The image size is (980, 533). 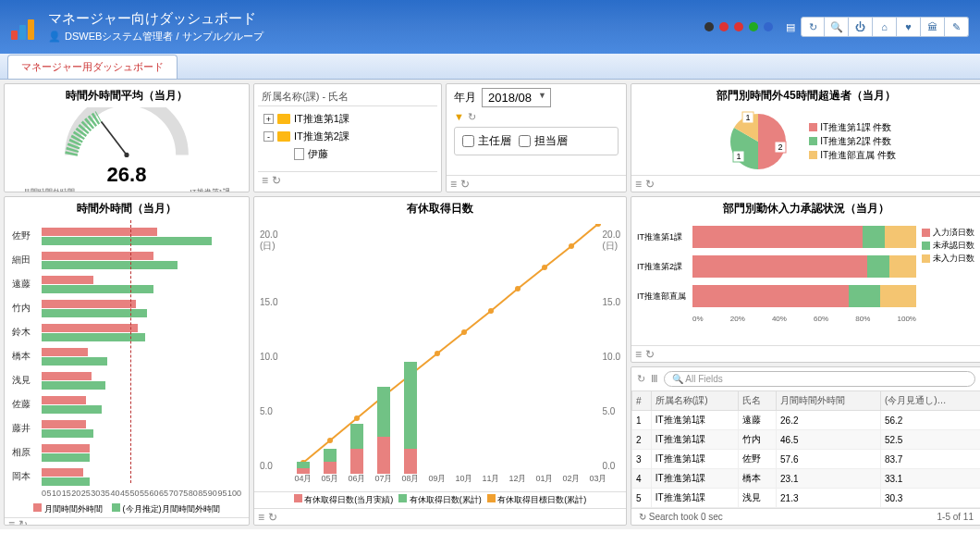 What do you see at coordinates (49, 190) in the screenshot?
I see `gauge-left-label: 月間時間外時間` at bounding box center [49, 190].